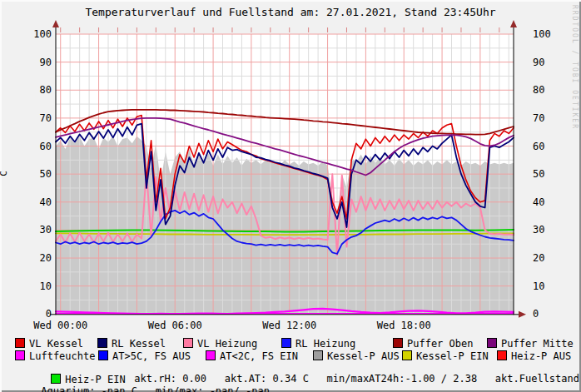 The image size is (581, 392). What do you see at coordinates (155, 389) in the screenshot?
I see `aquarium-text: Aquarium: -nan C min/max: -nan/ -nan` at bounding box center [155, 389].